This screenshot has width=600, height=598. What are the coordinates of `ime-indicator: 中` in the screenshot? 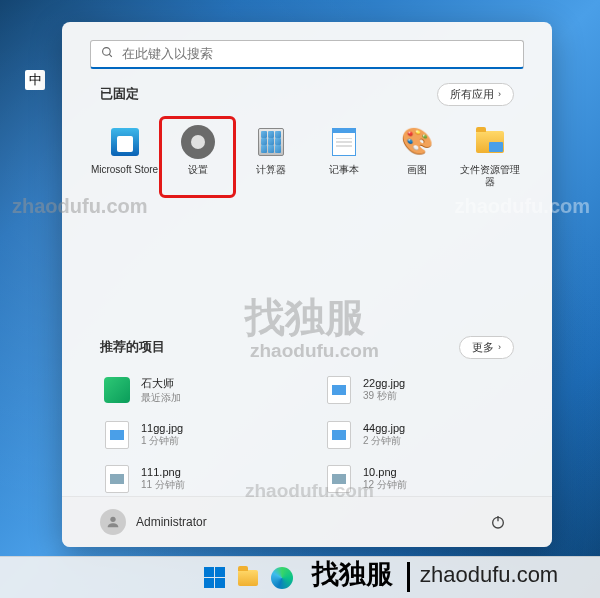 It's located at (35, 80).